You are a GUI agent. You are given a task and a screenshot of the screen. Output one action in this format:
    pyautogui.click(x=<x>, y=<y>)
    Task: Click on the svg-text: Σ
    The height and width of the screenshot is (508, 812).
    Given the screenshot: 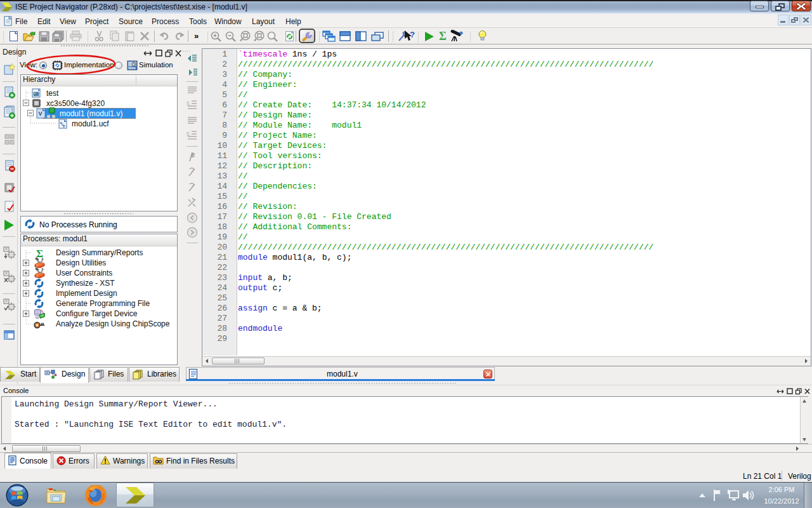 What is the action you would take?
    pyautogui.click(x=443, y=36)
    